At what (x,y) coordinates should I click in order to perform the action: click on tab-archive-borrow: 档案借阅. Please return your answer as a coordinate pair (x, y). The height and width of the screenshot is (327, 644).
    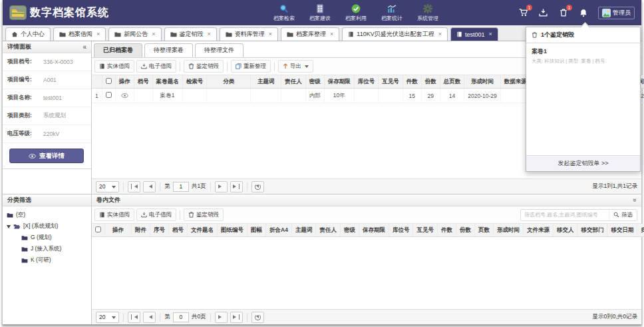
    Looking at the image, I should click on (80, 34).